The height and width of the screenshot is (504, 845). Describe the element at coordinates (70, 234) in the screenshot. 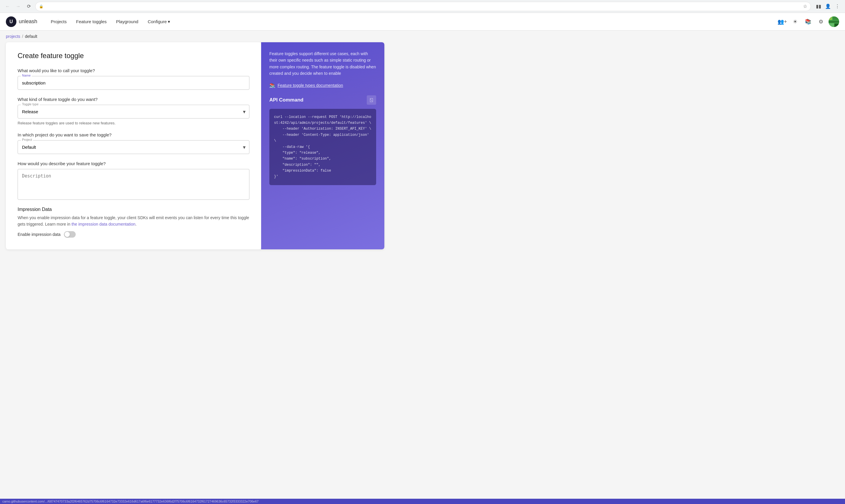

I see `impression-data-toggle` at that location.